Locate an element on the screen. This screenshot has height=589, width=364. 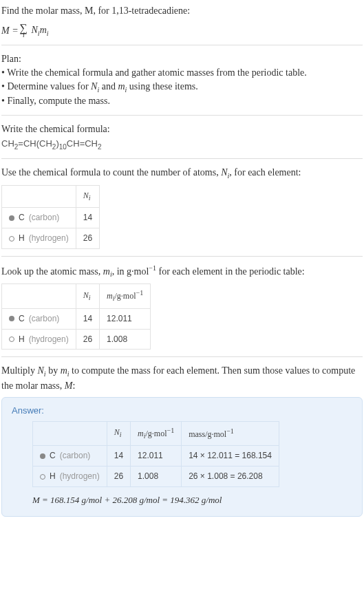
lookup-table: Ni mi/g·mol−1 C (carbon) 14 12.011 H (hy… is located at coordinates (76, 317).